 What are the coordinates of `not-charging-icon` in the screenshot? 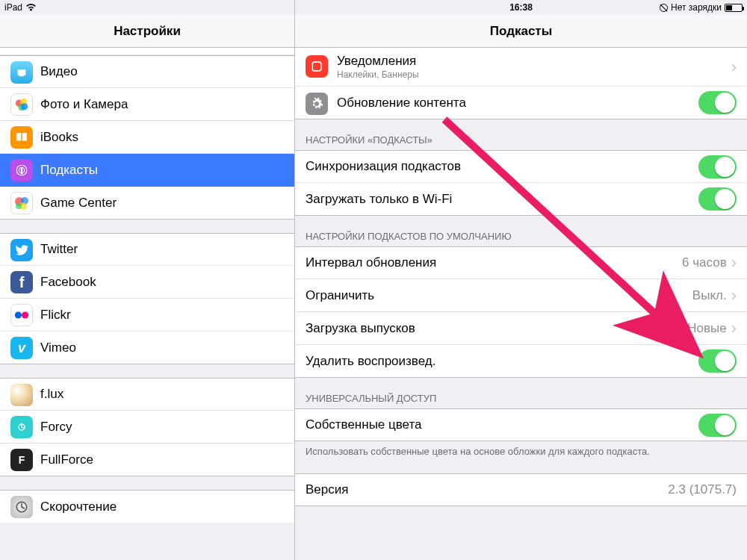 It's located at (663, 7).